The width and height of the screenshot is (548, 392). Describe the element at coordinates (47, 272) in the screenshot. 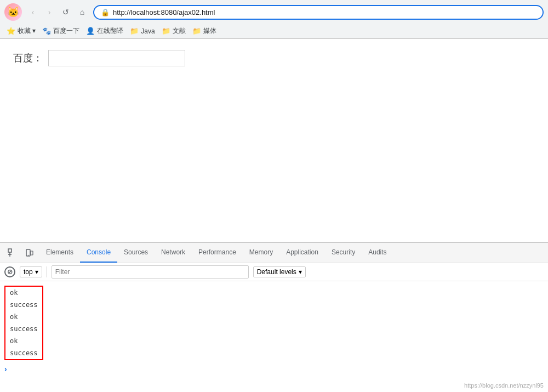

I see `console-bar-divider` at that location.